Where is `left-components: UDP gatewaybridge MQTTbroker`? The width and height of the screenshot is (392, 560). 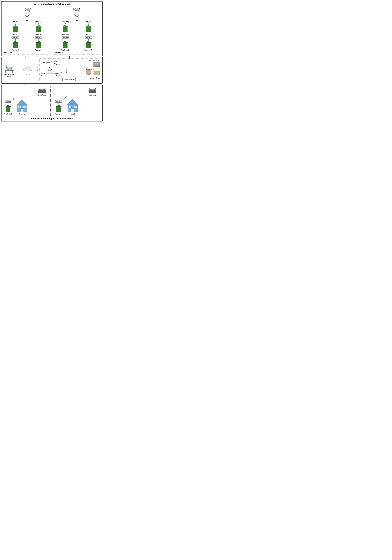
left-components: UDP gatewaybridge MQTTbroker is located at coordinates (50, 67).